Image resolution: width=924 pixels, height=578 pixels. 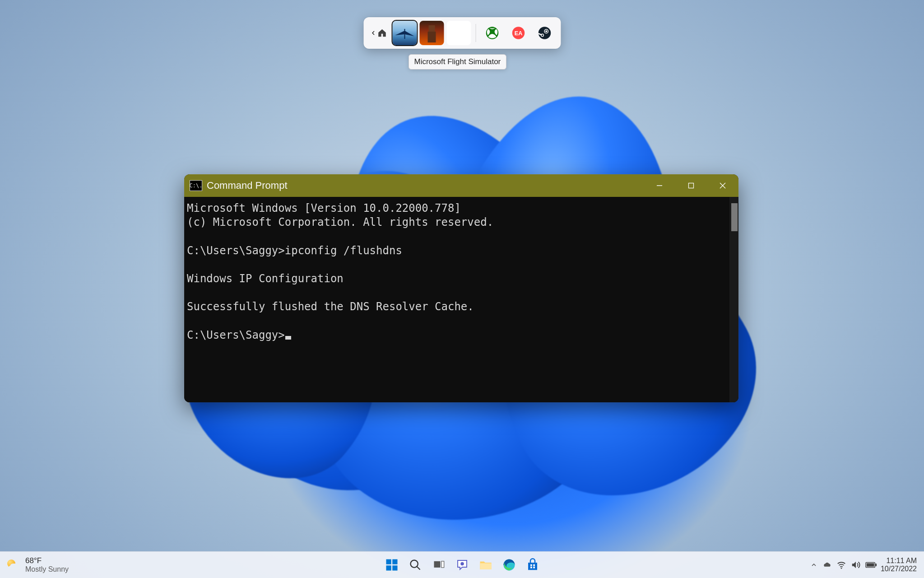 What do you see at coordinates (415, 565) in the screenshot?
I see `search-button` at bounding box center [415, 565].